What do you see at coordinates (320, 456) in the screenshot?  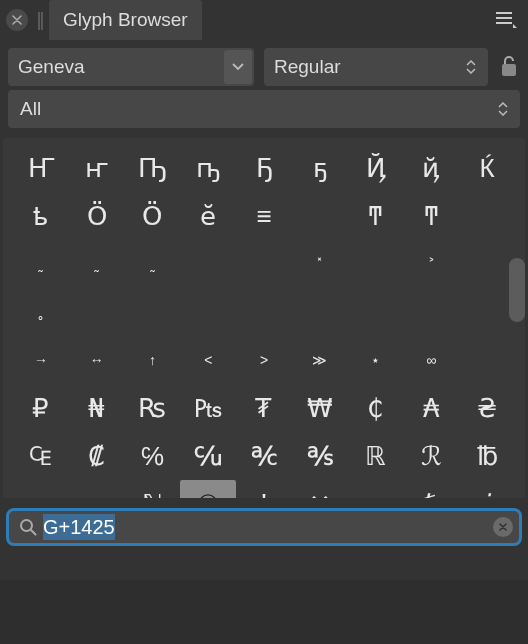 I see `glyph-cell: ℁` at bounding box center [320, 456].